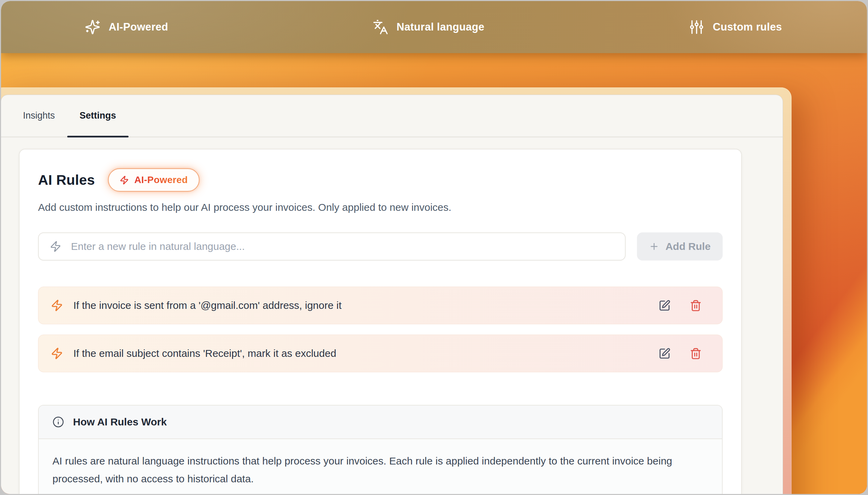 The image size is (868, 495). I want to click on badge-label: AI-Powered, so click(161, 180).